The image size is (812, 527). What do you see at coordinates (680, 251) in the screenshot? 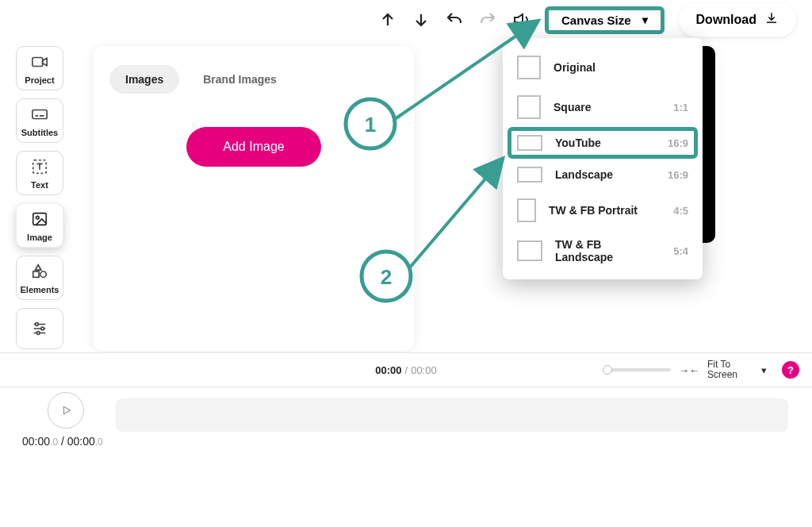
I see `dd-ratio: 5:4` at bounding box center [680, 251].